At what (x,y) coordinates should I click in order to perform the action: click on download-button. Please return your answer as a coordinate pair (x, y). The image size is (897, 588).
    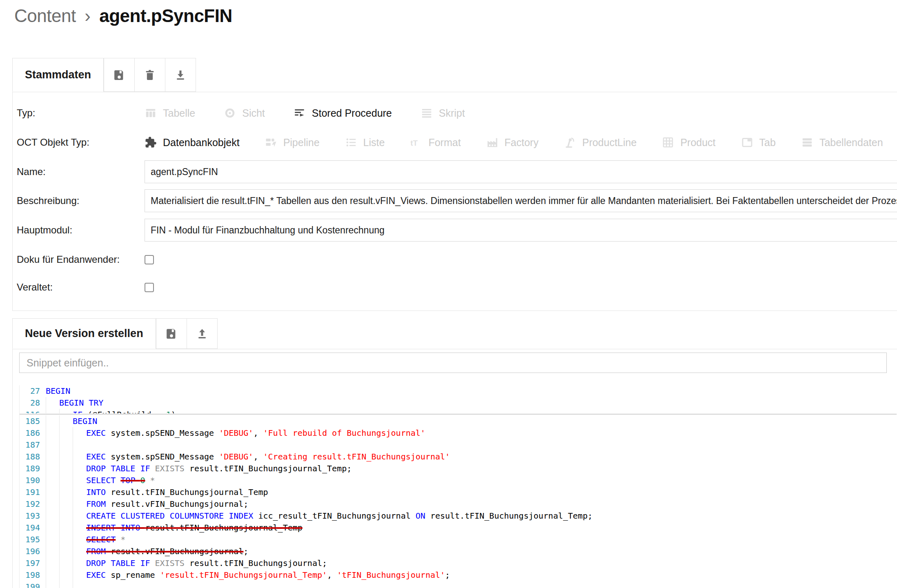
    Looking at the image, I should click on (180, 75).